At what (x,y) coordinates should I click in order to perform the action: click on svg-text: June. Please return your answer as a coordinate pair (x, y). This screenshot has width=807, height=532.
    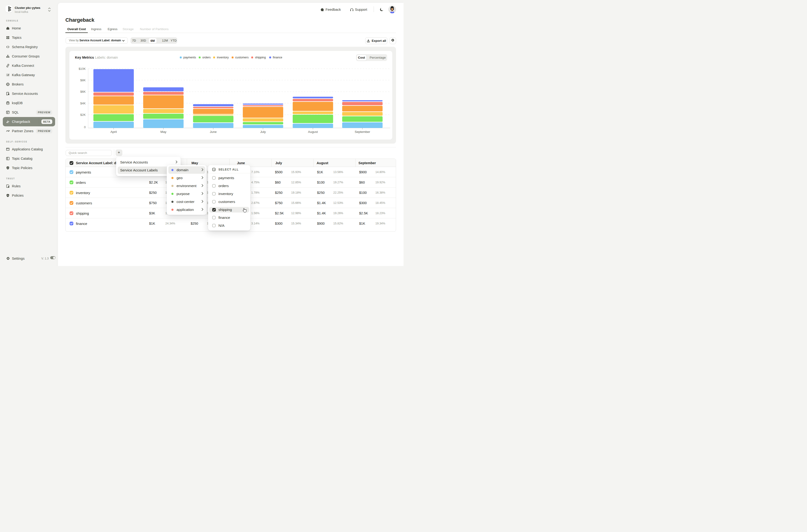
    Looking at the image, I should click on (213, 132).